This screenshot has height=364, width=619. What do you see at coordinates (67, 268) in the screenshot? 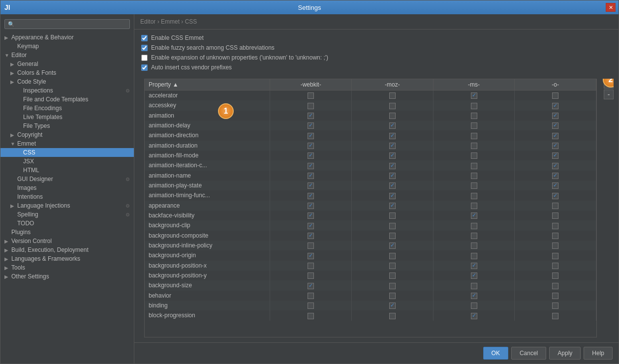
I see `sidebar-item-tools: ▶Tools` at bounding box center [67, 268].